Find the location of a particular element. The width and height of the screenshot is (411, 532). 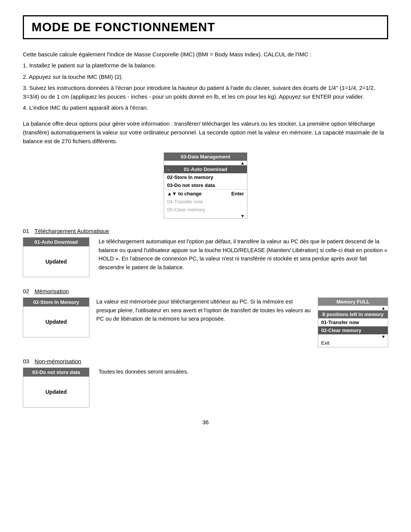

menu-item3: 03-Do not store data is located at coordinates (206, 185).